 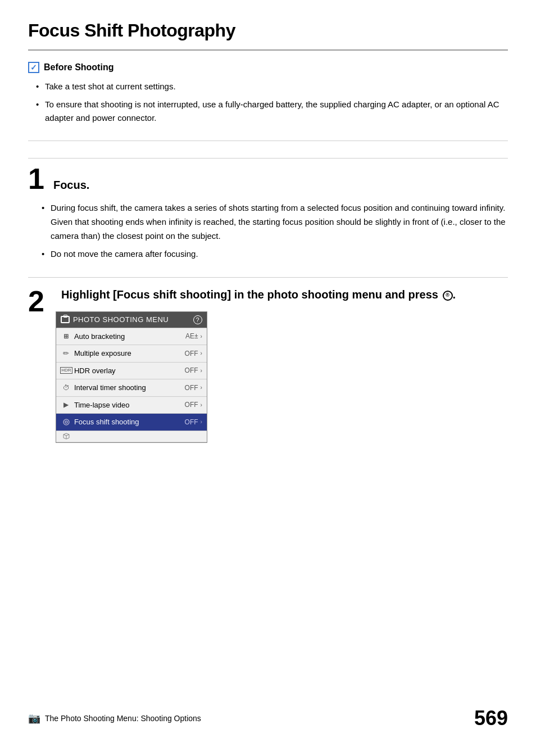 What do you see at coordinates (131, 388) in the screenshot?
I see `menu-row-interval-timer: ⏱ Interval timer shooting OFF ›` at bounding box center [131, 388].